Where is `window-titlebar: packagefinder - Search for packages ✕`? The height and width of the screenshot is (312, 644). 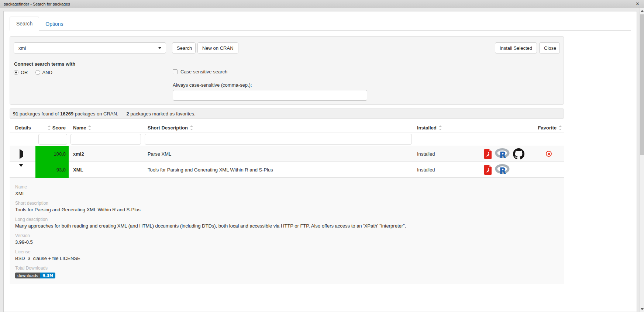 window-titlebar: packagefinder - Search for packages ✕ is located at coordinates (322, 4).